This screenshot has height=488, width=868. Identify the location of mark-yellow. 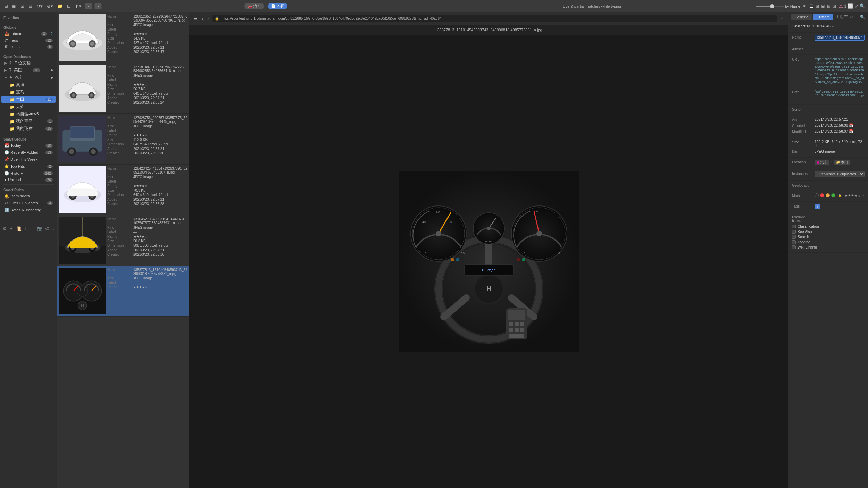
(828, 195).